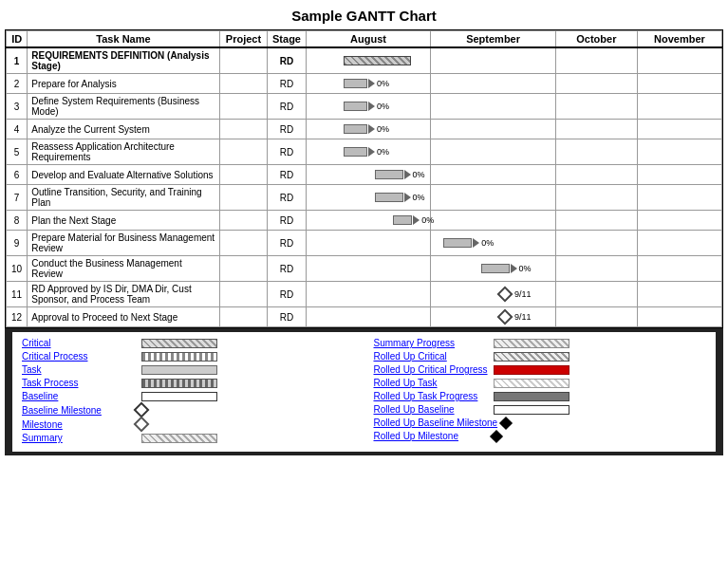 The height and width of the screenshot is (575, 728). What do you see at coordinates (123, 129) in the screenshot?
I see `cell-task: Analyze the Current System` at bounding box center [123, 129].